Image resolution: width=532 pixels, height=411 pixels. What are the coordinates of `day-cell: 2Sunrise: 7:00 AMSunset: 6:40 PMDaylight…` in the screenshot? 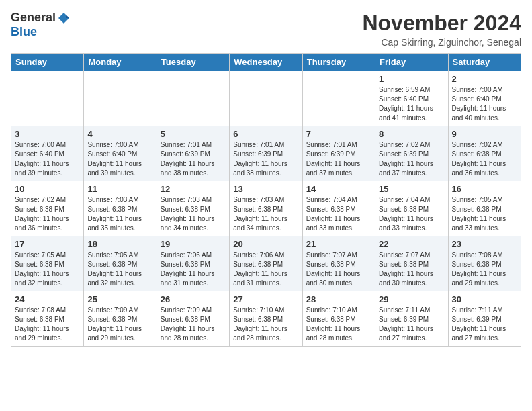 It's located at (484, 99).